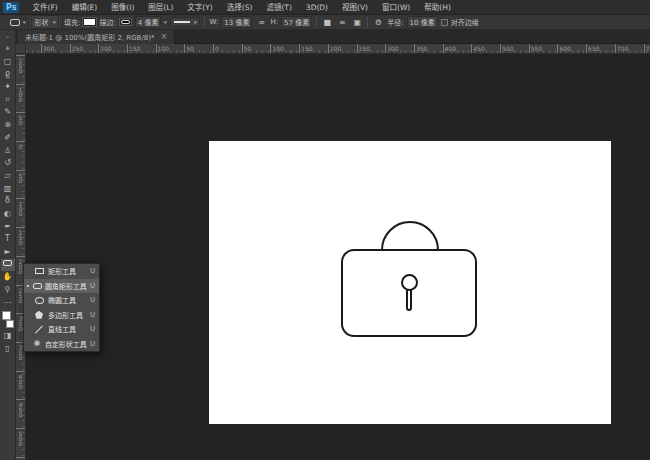 Image resolution: width=650 pixels, height=460 pixels. Describe the element at coordinates (96, 37) in the screenshot. I see `document-tab: 未标题-1 @ 100%(圆角矩形 2, RGB/8)* ×` at that location.